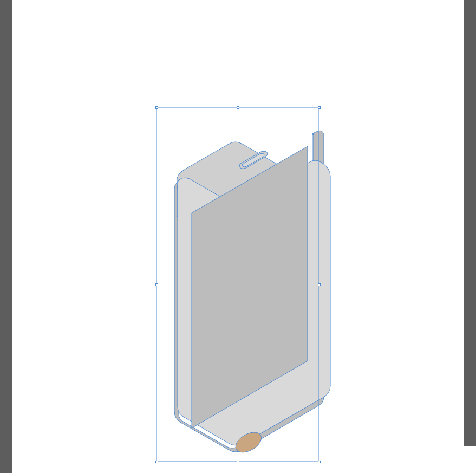 This screenshot has height=473, width=476. I want to click on selection-handle-se, so click(319, 462).